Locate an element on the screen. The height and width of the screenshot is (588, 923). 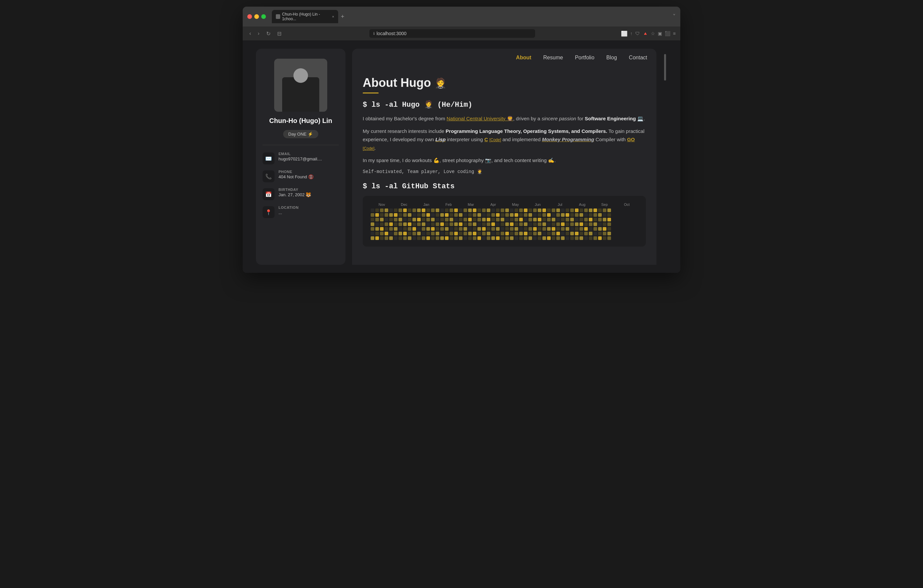
bookmark-button: ⊟ is located at coordinates (279, 34).